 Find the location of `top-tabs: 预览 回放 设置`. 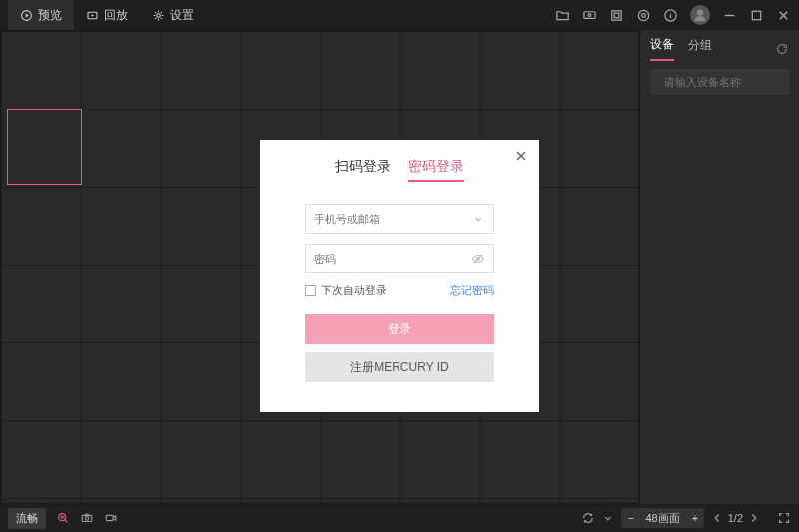

top-tabs: 预览 回放 设置 is located at coordinates (107, 15).